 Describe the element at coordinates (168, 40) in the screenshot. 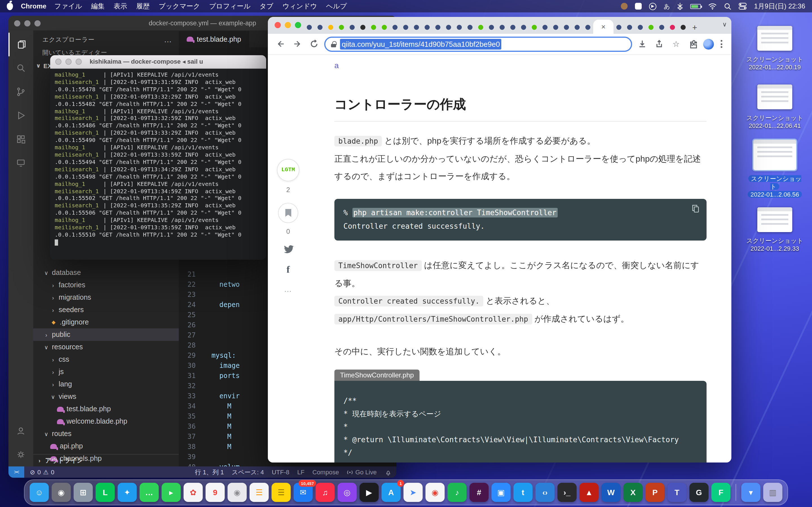

I see `explorer-more-icon: …` at that location.